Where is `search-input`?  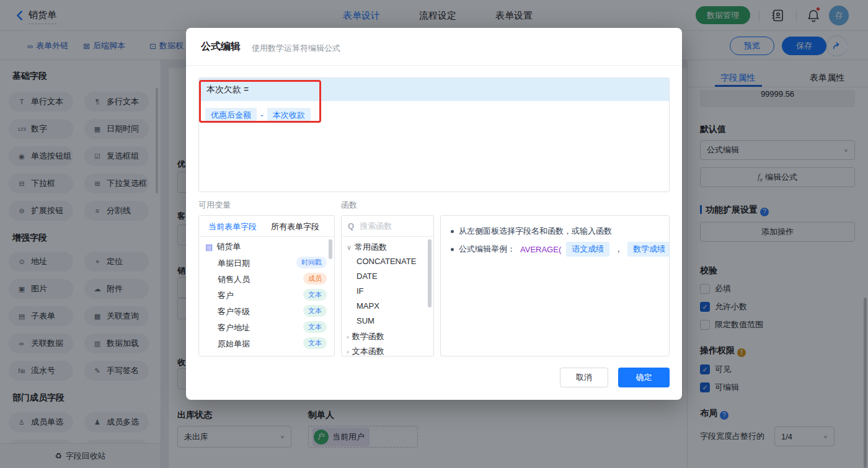
search-input is located at coordinates (389, 226).